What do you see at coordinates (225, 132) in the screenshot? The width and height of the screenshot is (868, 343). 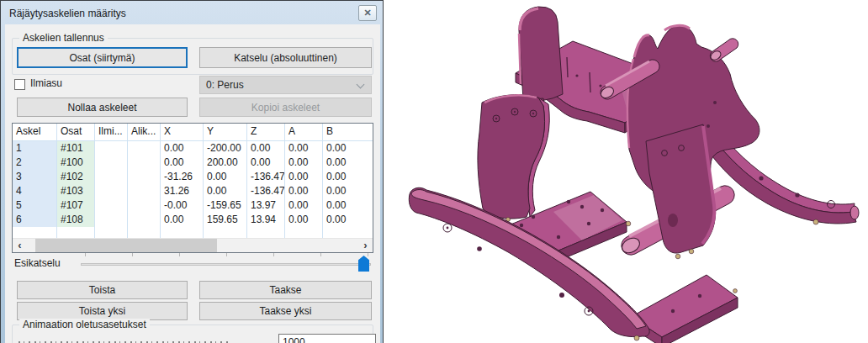 I see `header-y: Y` at bounding box center [225, 132].